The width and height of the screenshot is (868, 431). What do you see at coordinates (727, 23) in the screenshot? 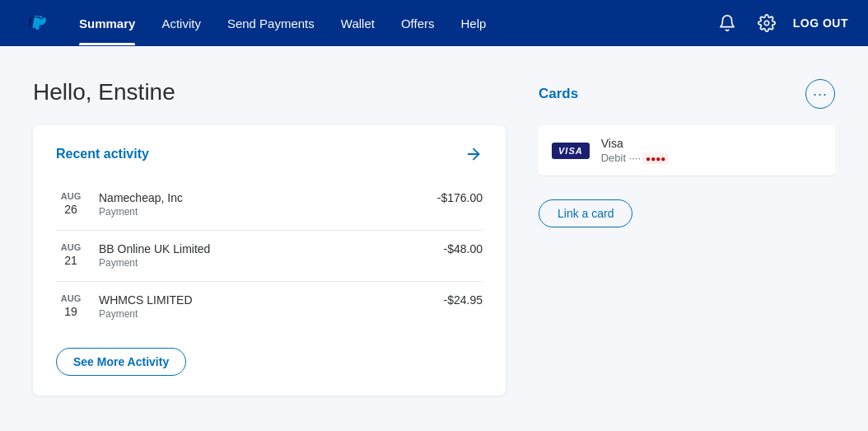
I see `notifications-button` at bounding box center [727, 23].